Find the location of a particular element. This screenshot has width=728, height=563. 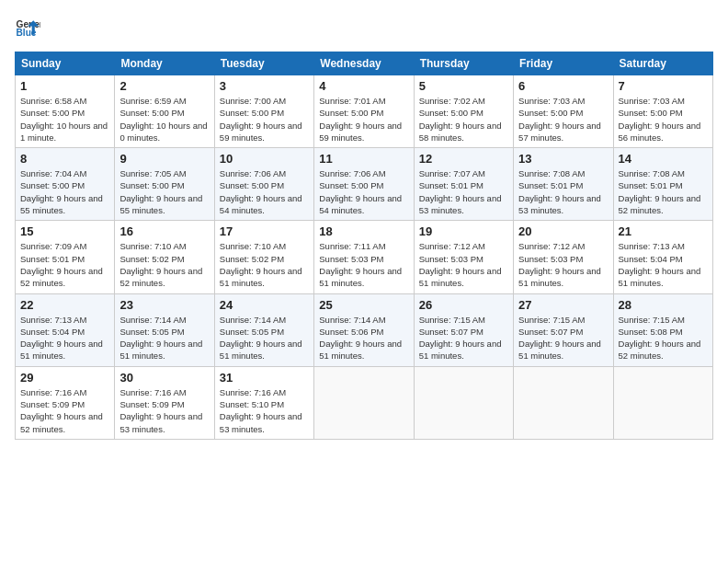

day-info: Sunrise: 7:01 AM Sunset: 5:00 PM Dayligh… is located at coordinates (364, 120).